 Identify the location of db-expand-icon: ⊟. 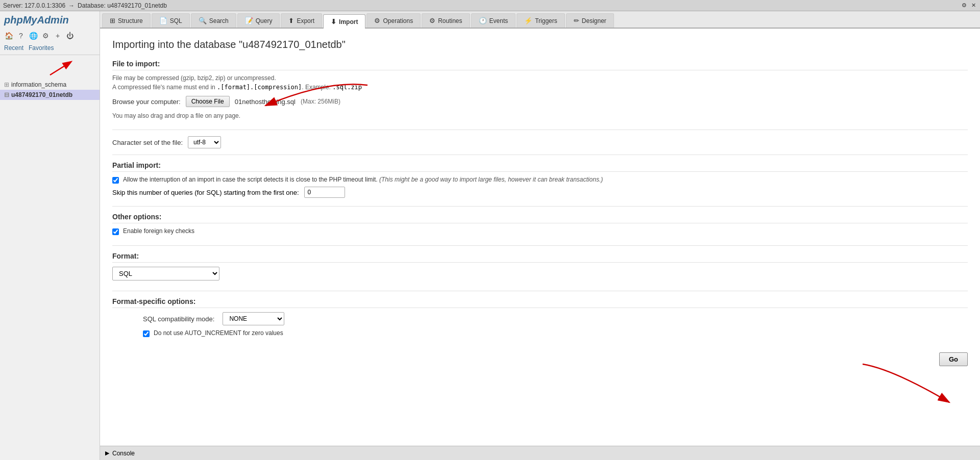
(7, 95).